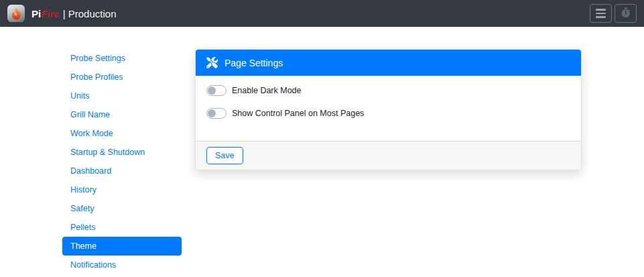 The width and height of the screenshot is (644, 277). I want to click on brand-environment: | Production, so click(90, 13).